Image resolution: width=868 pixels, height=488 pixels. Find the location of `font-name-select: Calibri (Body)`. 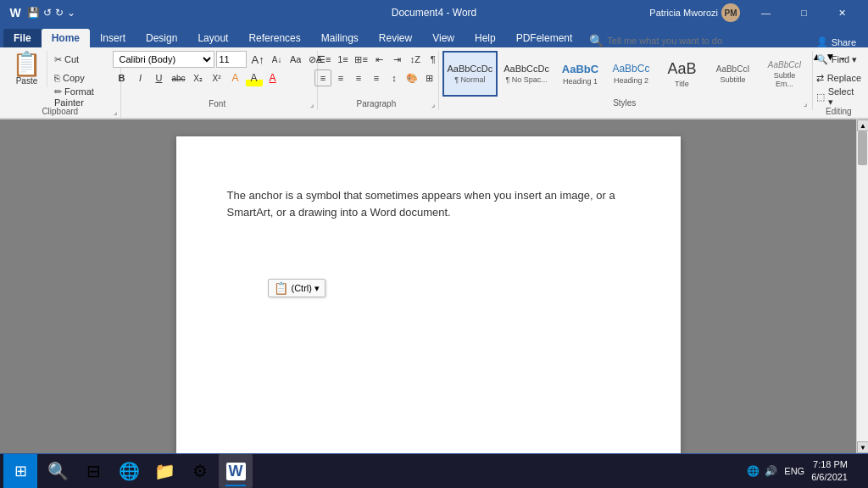

font-name-select: Calibri (Body) is located at coordinates (164, 59).